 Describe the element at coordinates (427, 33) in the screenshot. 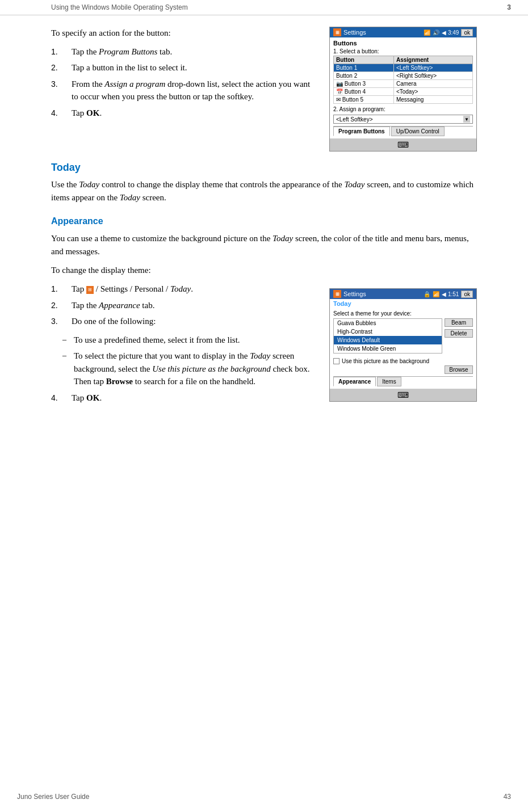

I see `signal-icon: 📶` at that location.